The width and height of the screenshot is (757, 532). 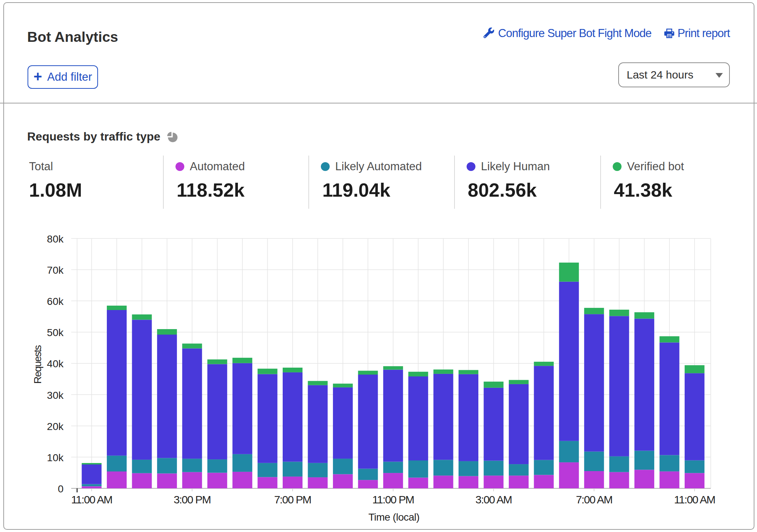 I want to click on svg-text: 11:00 PM, so click(x=393, y=500).